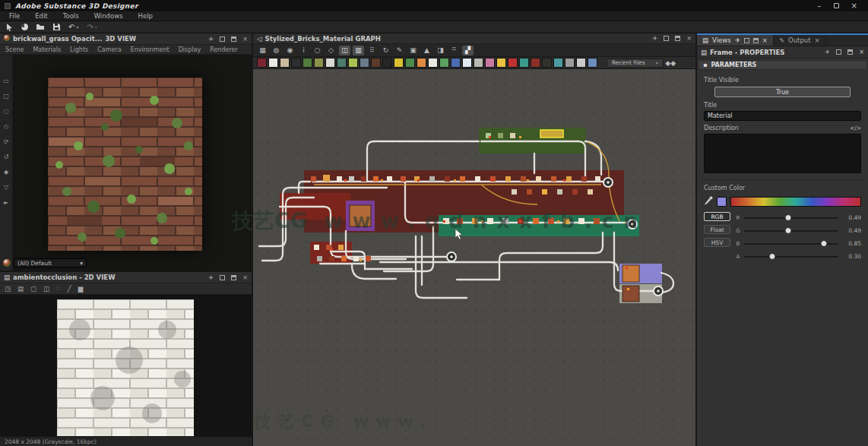  I want to click on material-mode-icon: ◆, so click(6, 172).